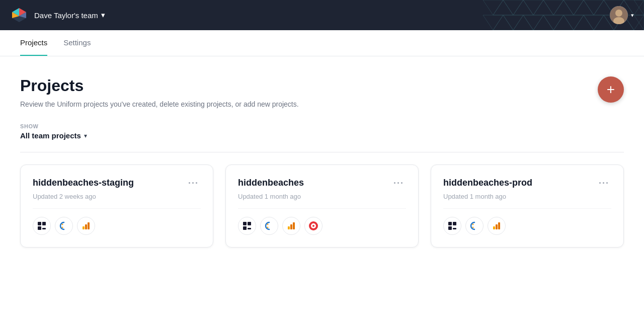 Image resolution: width=644 pixels, height=327 pixels. What do you see at coordinates (622, 15) in the screenshot?
I see `user-menu: ▾` at bounding box center [622, 15].